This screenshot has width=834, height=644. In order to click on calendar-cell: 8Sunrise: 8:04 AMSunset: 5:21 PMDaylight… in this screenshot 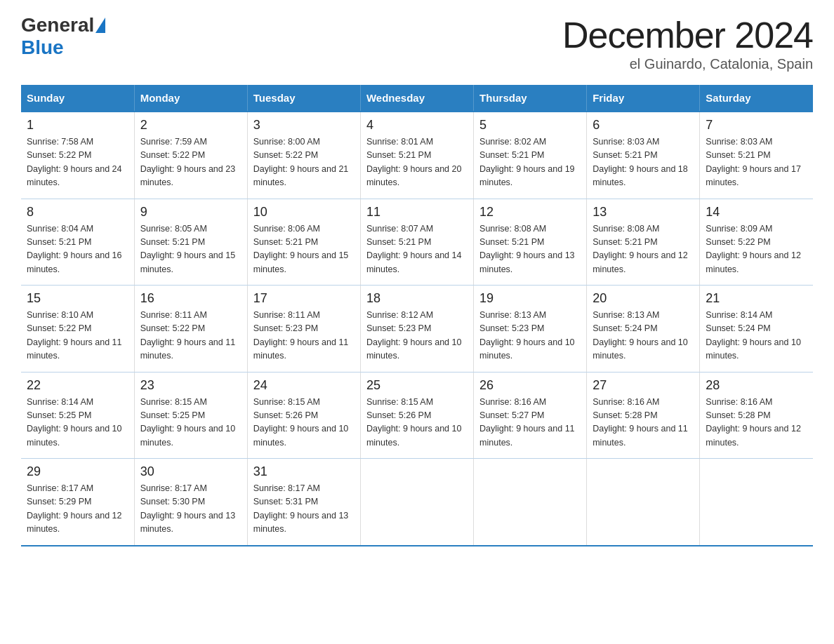, I will do `click(77, 242)`.